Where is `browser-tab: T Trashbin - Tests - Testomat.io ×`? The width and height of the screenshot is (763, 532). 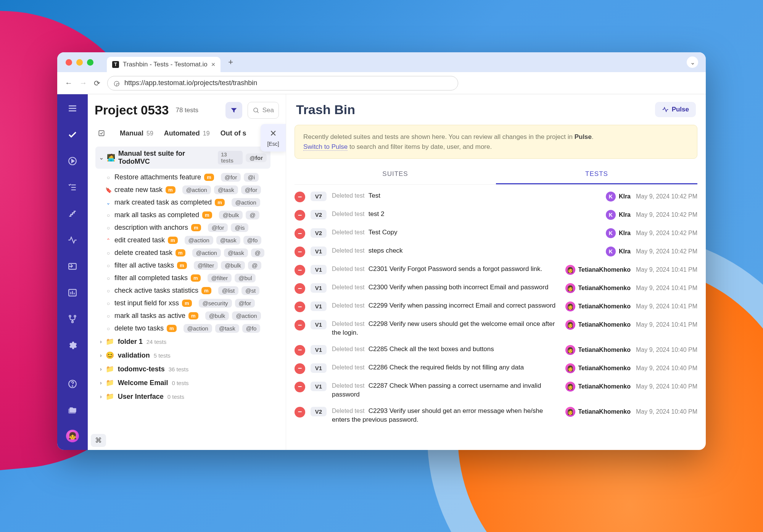 browser-tab: T Trashbin - Tests - Testomat.io × is located at coordinates (164, 64).